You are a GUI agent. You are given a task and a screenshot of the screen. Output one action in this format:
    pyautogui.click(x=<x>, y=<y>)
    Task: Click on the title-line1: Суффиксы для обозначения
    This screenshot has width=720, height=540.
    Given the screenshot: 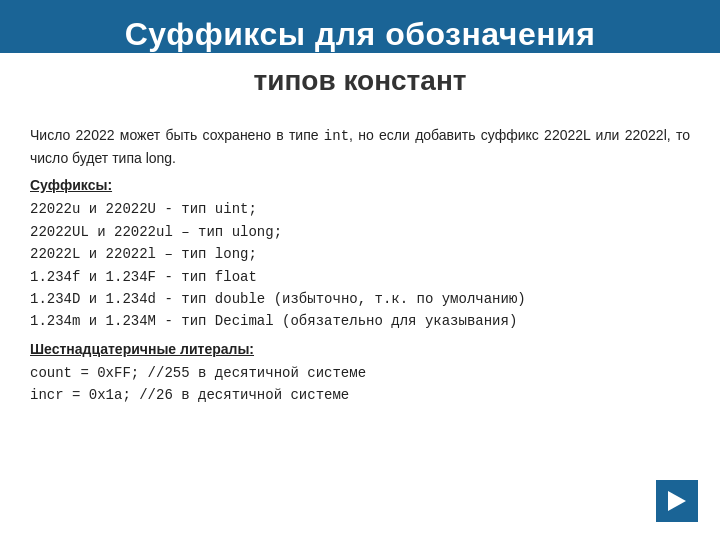 What is the action you would take?
    pyautogui.click(x=360, y=34)
    